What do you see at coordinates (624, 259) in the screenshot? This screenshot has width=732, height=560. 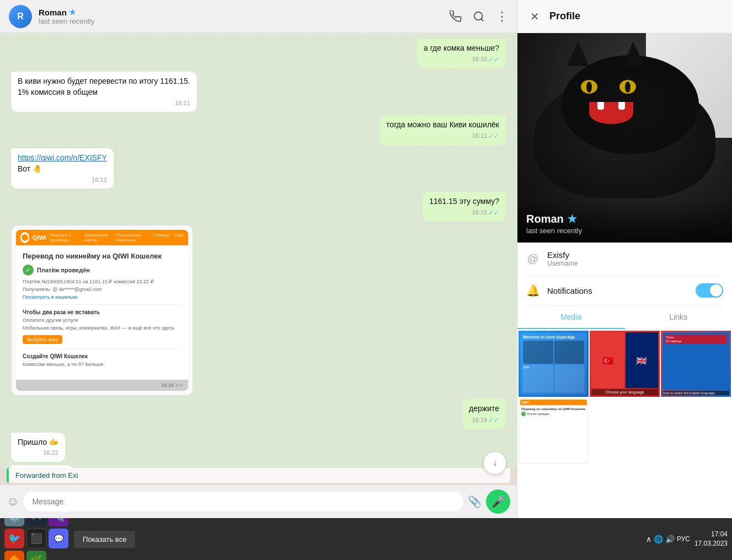 I see `username-row: @ Exisfy Username` at bounding box center [624, 259].